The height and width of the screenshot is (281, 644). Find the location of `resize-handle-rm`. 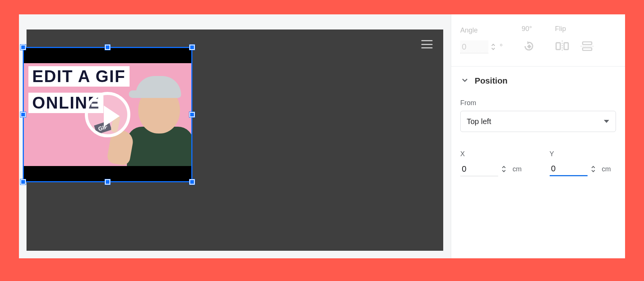

resize-handle-rm is located at coordinates (192, 115).